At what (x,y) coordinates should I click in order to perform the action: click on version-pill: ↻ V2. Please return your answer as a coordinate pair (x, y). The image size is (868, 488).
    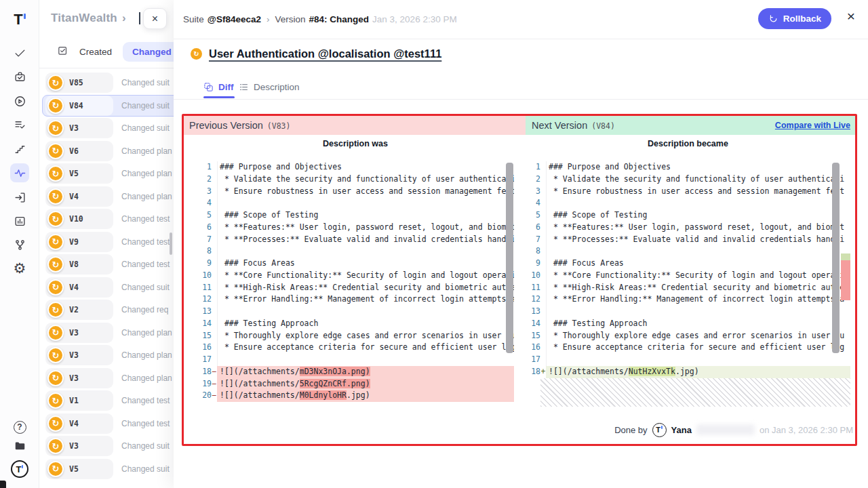
    Looking at the image, I should click on (79, 310).